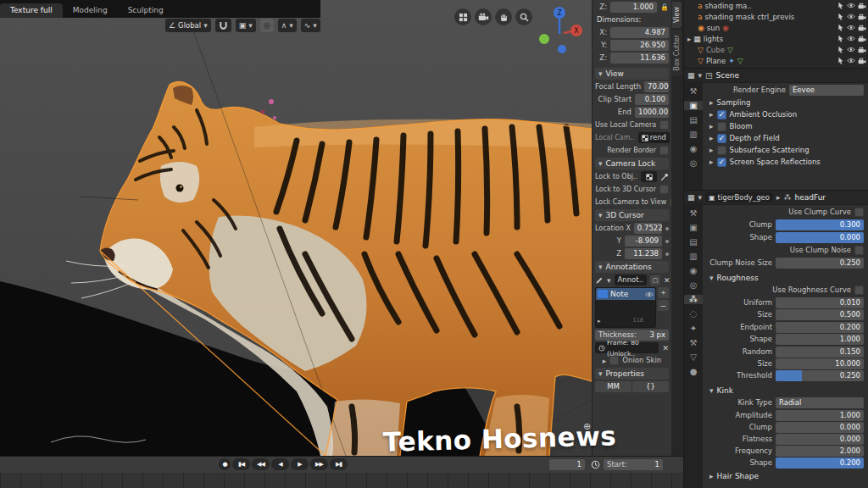 The image size is (868, 488). Describe the element at coordinates (860, 290) in the screenshot. I see `use-roughness-curve-checkbox` at that location.